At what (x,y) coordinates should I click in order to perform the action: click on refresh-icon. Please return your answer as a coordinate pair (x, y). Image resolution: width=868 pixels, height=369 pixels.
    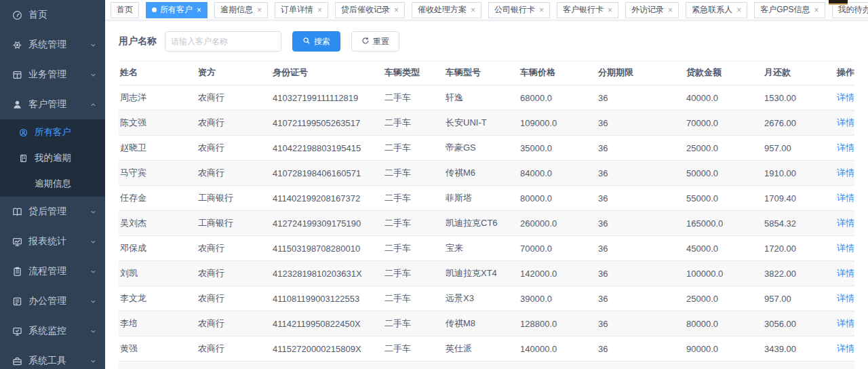
    Looking at the image, I should click on (366, 42).